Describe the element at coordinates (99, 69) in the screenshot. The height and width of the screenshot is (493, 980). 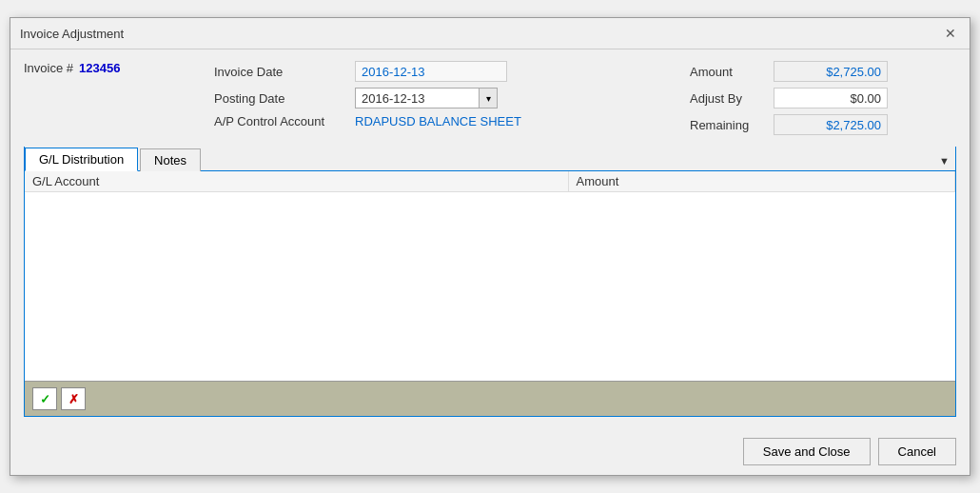
I see `invoice-number: 123456` at that location.